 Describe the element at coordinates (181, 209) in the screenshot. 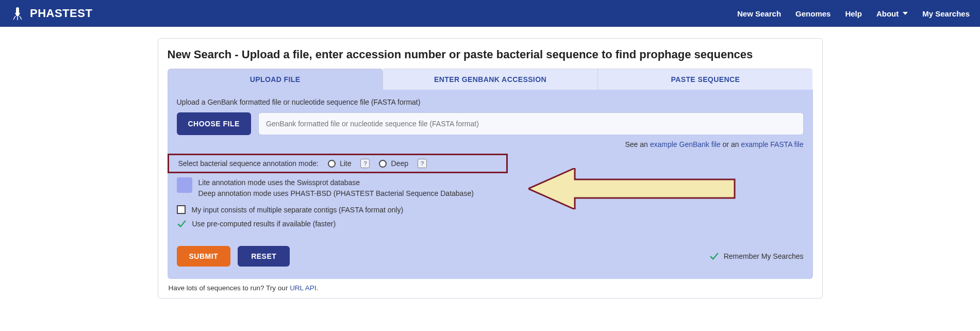

I see `contigs-checkbox` at that location.